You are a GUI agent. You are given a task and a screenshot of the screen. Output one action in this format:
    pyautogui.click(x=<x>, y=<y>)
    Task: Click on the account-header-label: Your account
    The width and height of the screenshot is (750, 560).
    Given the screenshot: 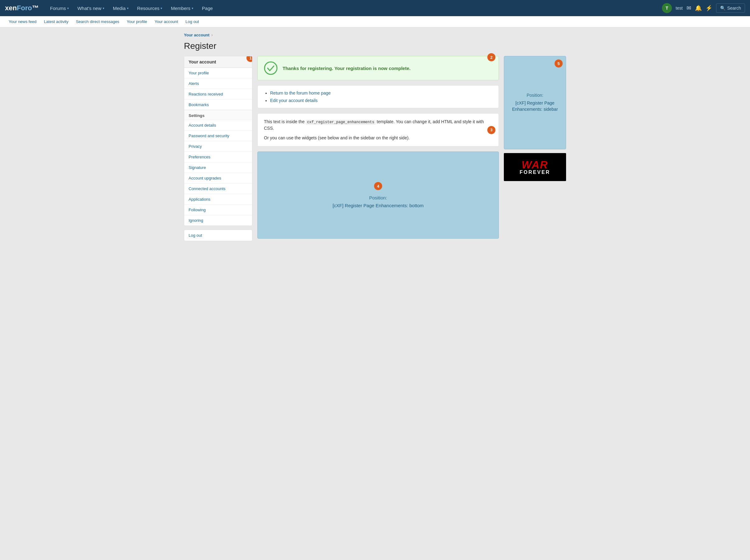 What is the action you would take?
    pyautogui.click(x=202, y=62)
    